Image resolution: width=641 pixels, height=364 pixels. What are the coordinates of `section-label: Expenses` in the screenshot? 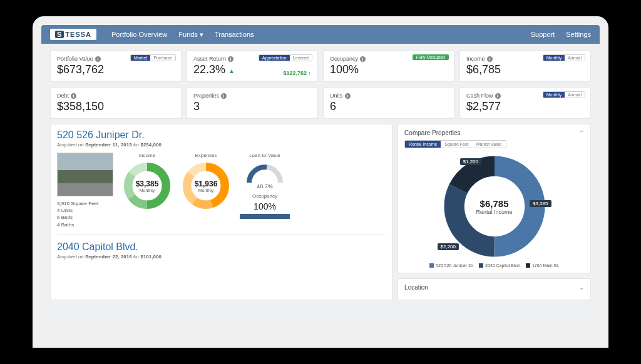 It's located at (205, 155).